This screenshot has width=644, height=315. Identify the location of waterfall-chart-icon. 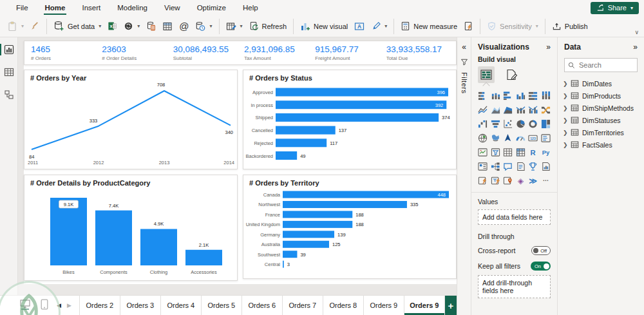
(483, 124).